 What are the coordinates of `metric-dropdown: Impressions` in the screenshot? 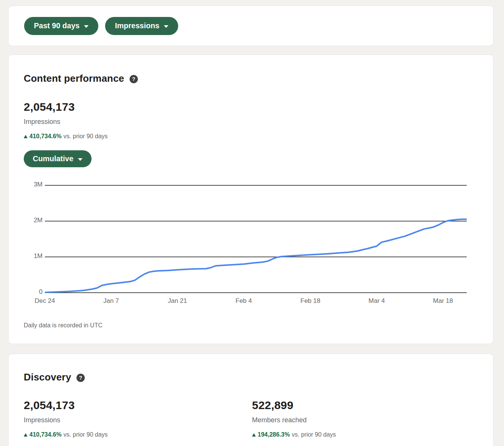 It's located at (142, 26).